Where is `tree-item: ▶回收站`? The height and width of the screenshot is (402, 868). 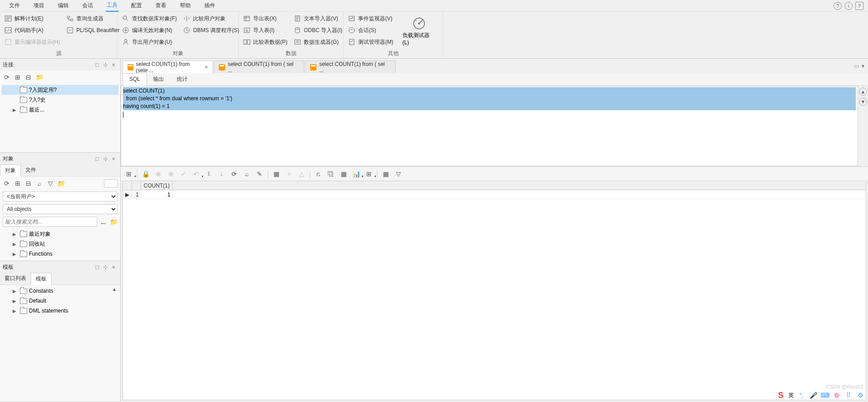 tree-item: ▶回收站 is located at coordinates (60, 244).